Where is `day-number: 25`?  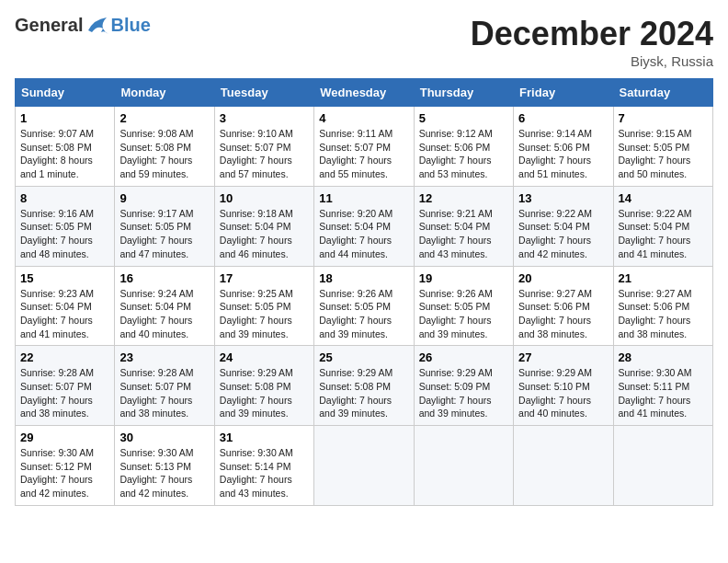
day-number: 25 is located at coordinates (364, 357).